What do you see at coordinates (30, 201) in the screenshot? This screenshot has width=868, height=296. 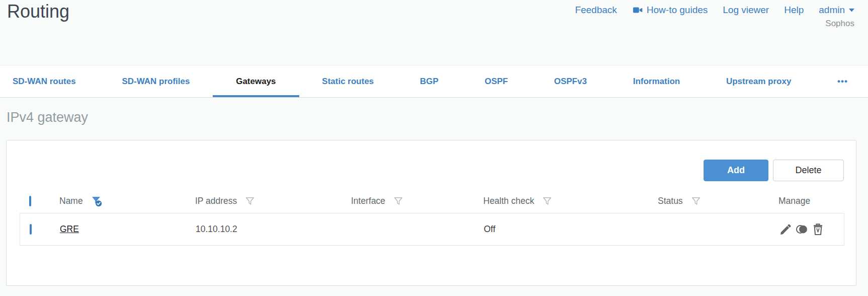 I see `select-all-checkbox` at bounding box center [30, 201].